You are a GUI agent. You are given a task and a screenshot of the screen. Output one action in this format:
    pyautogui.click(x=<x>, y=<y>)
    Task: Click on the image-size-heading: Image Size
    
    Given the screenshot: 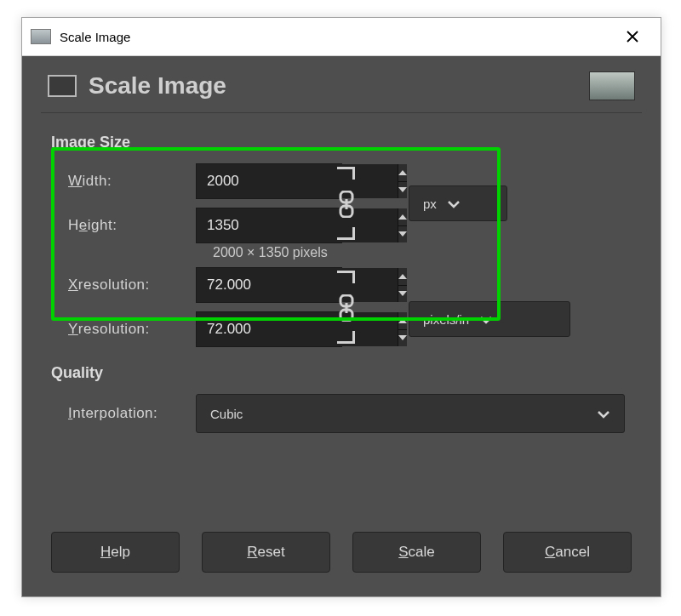 What is the action you would take?
    pyautogui.click(x=344, y=143)
    